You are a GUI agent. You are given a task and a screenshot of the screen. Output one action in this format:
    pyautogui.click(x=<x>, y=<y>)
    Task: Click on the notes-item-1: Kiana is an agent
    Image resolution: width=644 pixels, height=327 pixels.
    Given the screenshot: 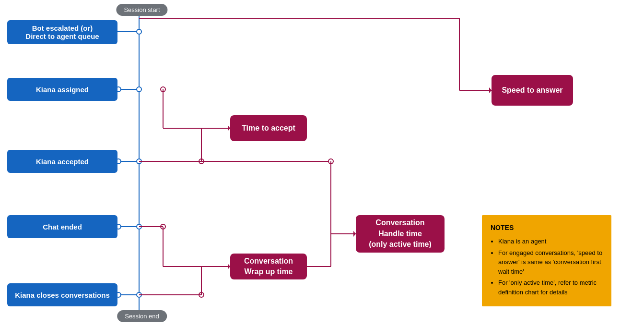 What is the action you would take?
    pyautogui.click(x=550, y=242)
    